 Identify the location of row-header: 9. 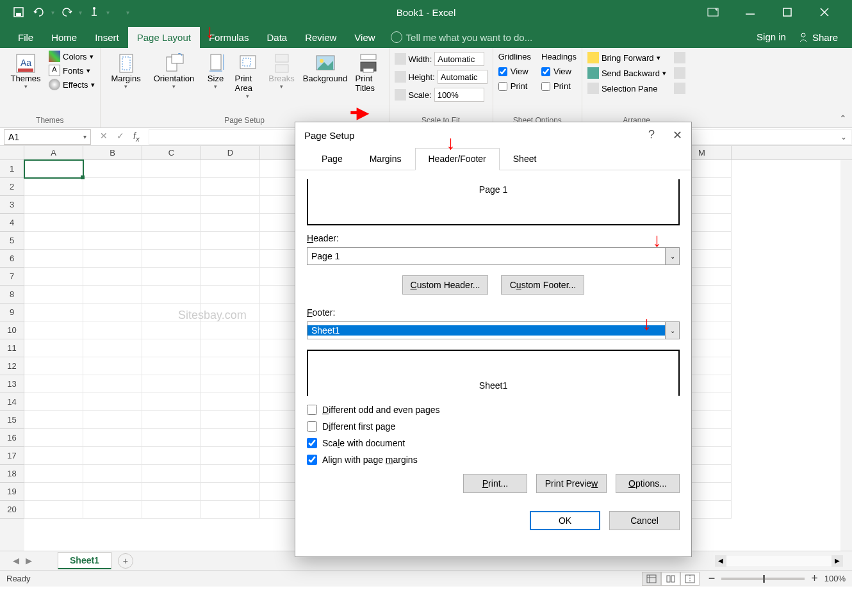
(12, 312).